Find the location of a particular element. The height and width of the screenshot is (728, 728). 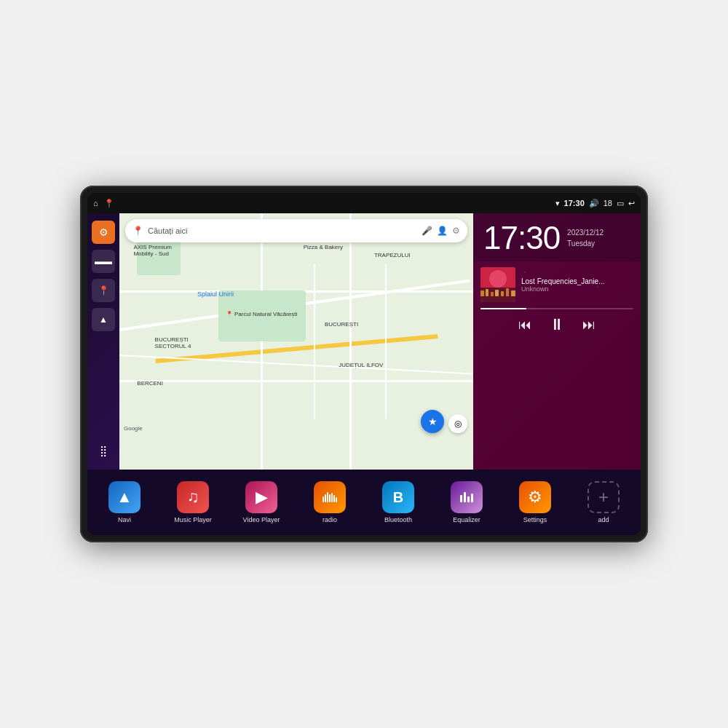

clock-date: 2023/12/12 is located at coordinates (585, 233).